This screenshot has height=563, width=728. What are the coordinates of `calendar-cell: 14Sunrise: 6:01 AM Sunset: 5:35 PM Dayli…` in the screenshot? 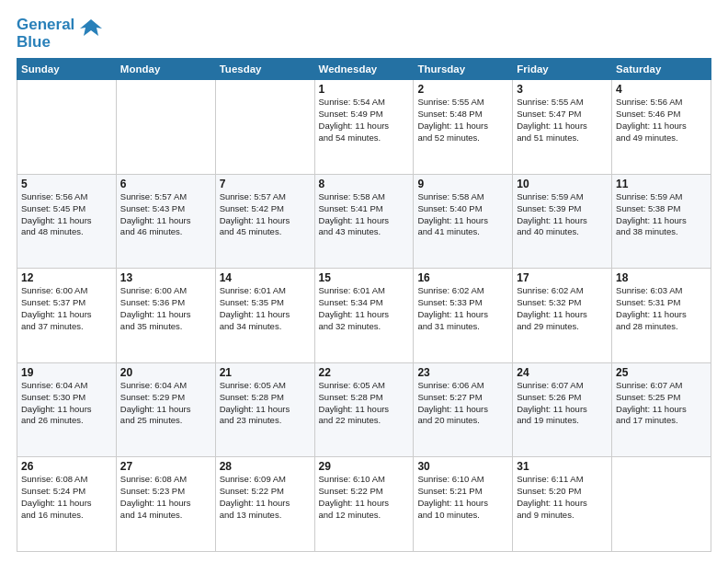 It's located at (265, 316).